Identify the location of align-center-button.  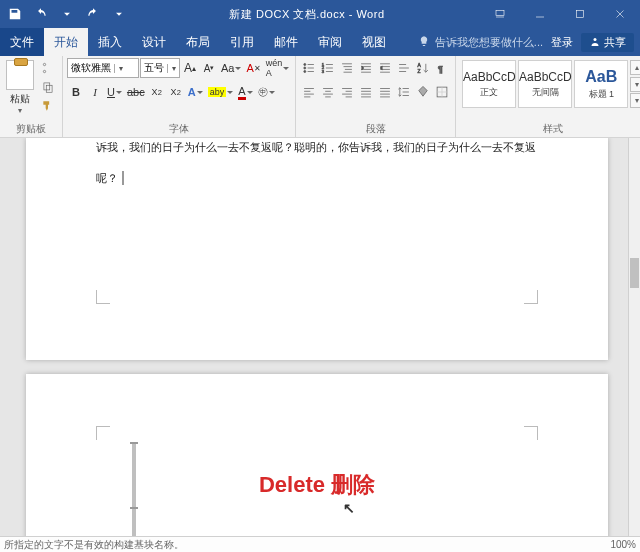
(328, 92).